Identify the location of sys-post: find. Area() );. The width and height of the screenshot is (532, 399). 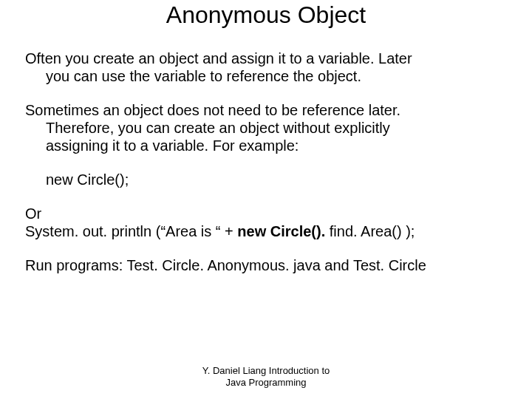
(372, 231).